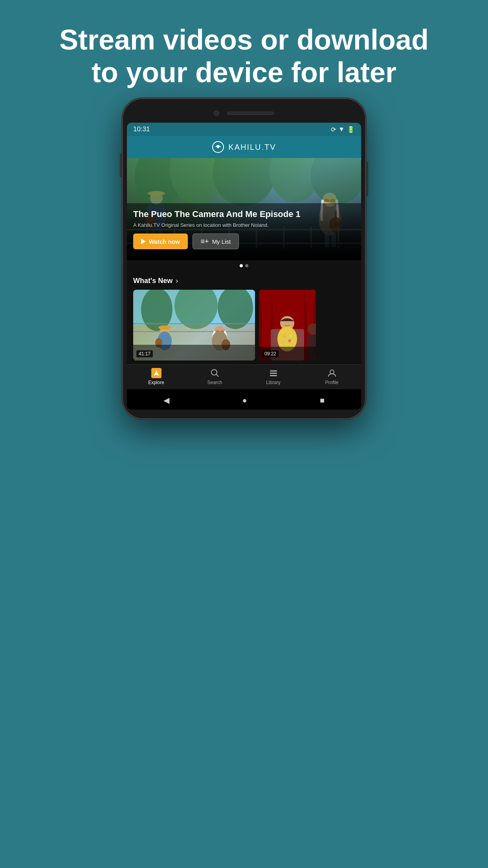 The width and height of the screenshot is (488, 868). What do you see at coordinates (160, 241) in the screenshot?
I see `watch-now-button: Watch now` at bounding box center [160, 241].